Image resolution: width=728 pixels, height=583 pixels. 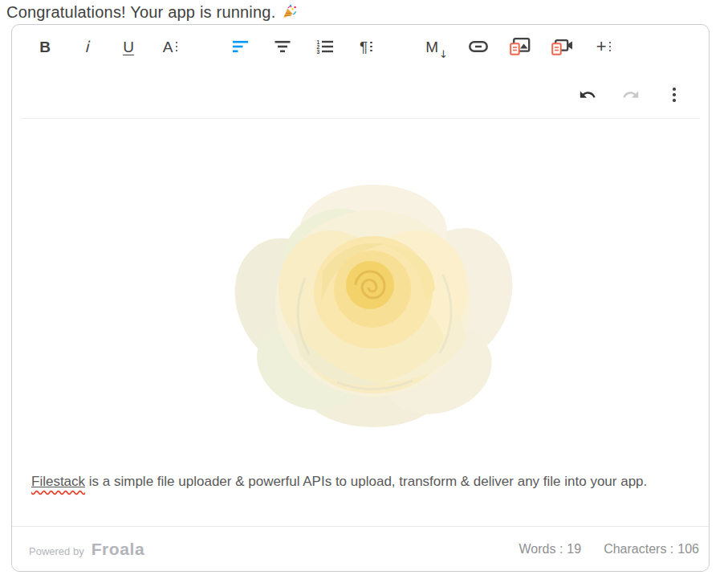 I want to click on insert-image-button, so click(x=520, y=47).